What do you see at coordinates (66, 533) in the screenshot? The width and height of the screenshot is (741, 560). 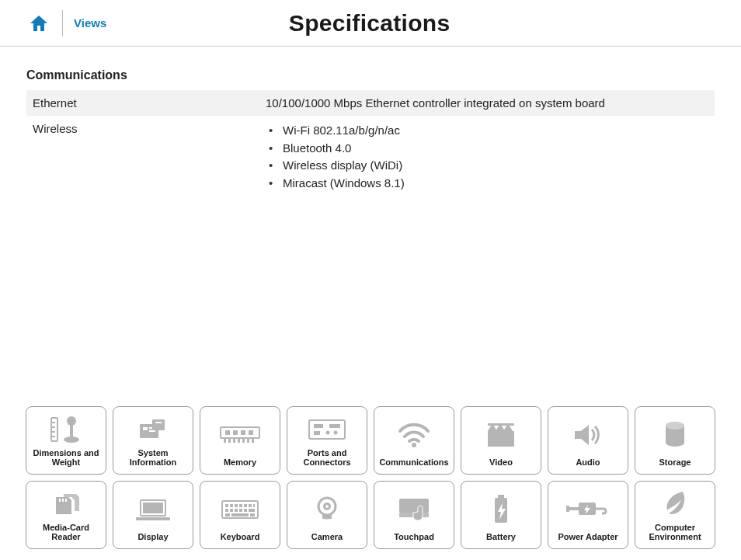 I see `nav-tile-label: Media-Card Reader` at bounding box center [66, 533].